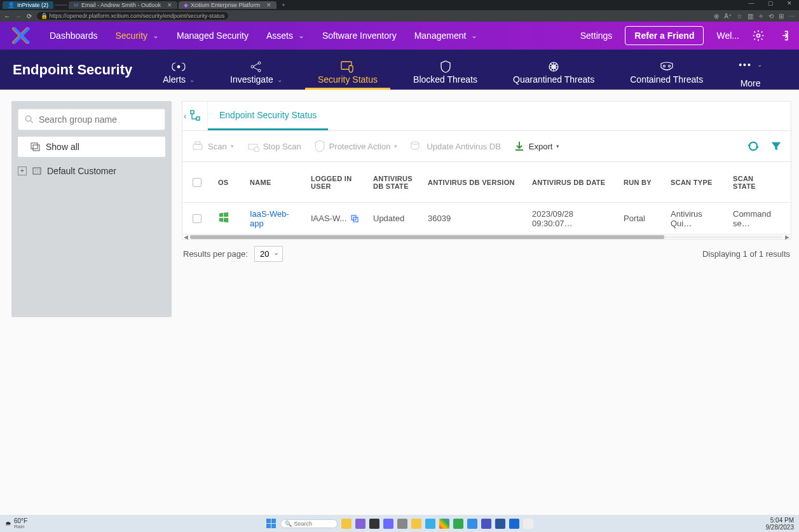  I want to click on refer-friend-button: Refer a Friend, so click(664, 36).